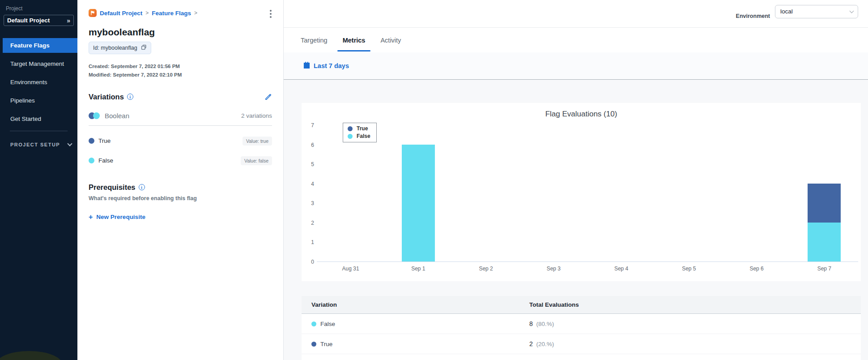 The height and width of the screenshot is (360, 868). I want to click on x-axis-tick-label: Sep 2, so click(486, 269).